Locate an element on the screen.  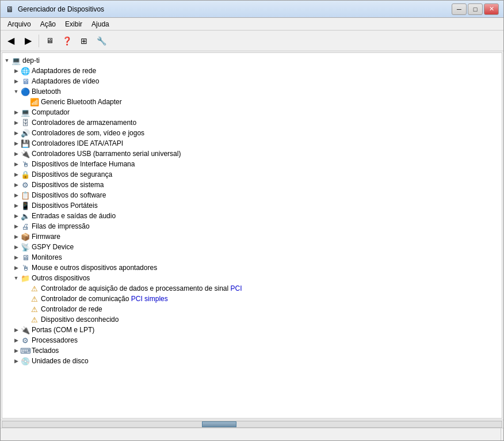
tree-item-outros: ▼ 📁 Outros dispositivos is located at coordinates (252, 278).